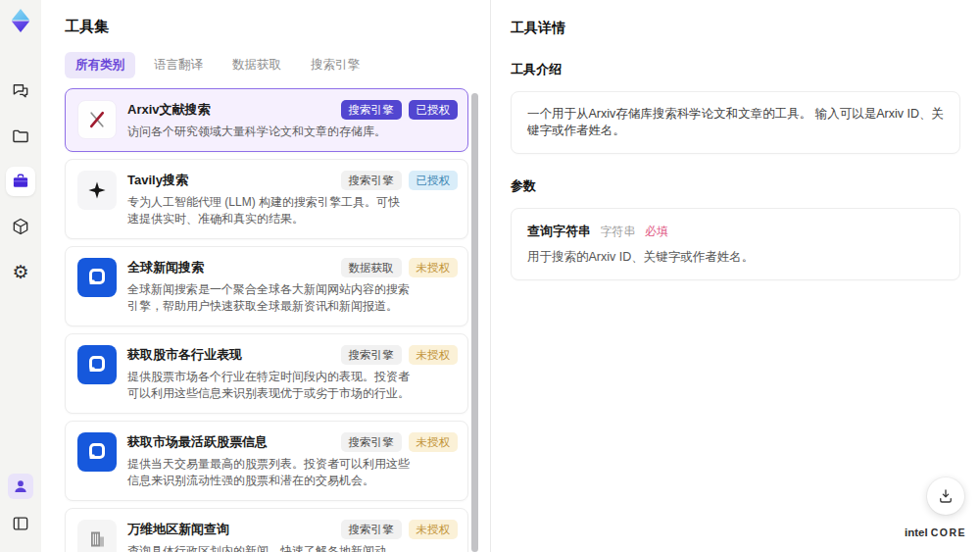 The width and height of the screenshot is (980, 552). I want to click on tool-desc: 专为人工智能代理 (LLM) 构建的搜索引擎工具。可快速提供实时、准确和真实的结…, so click(269, 211).